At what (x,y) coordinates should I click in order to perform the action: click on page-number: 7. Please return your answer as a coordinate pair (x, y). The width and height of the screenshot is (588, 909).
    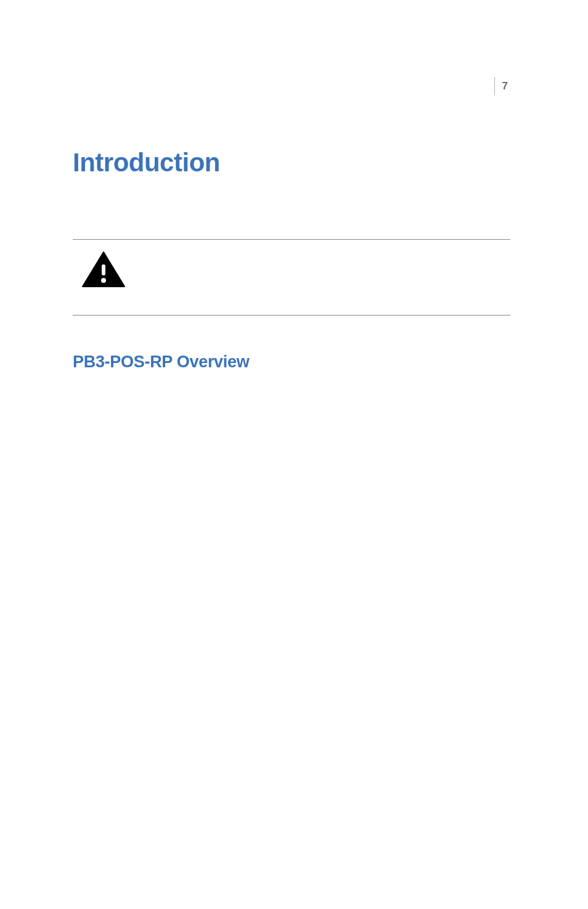
    Looking at the image, I should click on (505, 86).